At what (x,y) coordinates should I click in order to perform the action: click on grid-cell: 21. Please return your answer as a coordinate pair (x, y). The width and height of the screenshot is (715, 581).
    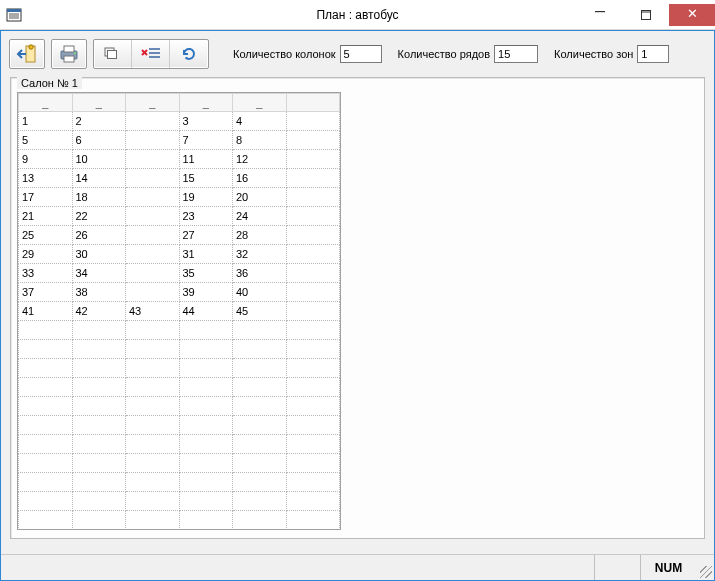
    Looking at the image, I should click on (46, 216).